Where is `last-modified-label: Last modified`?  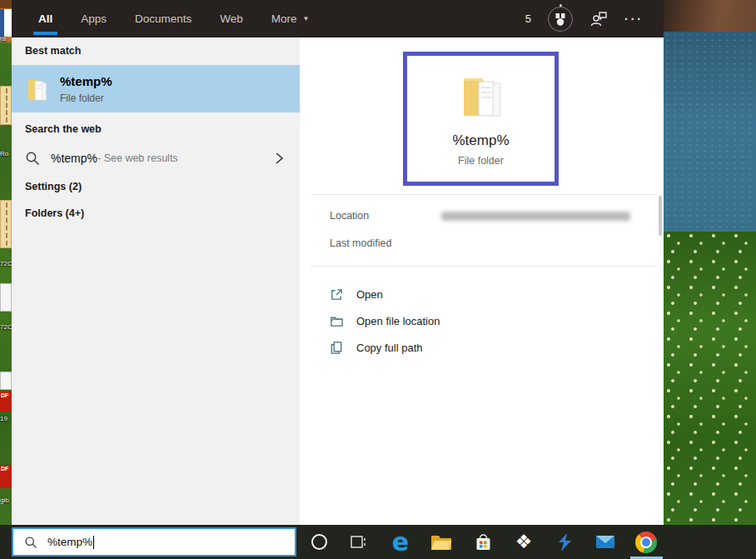 last-modified-label: Last modified is located at coordinates (361, 243).